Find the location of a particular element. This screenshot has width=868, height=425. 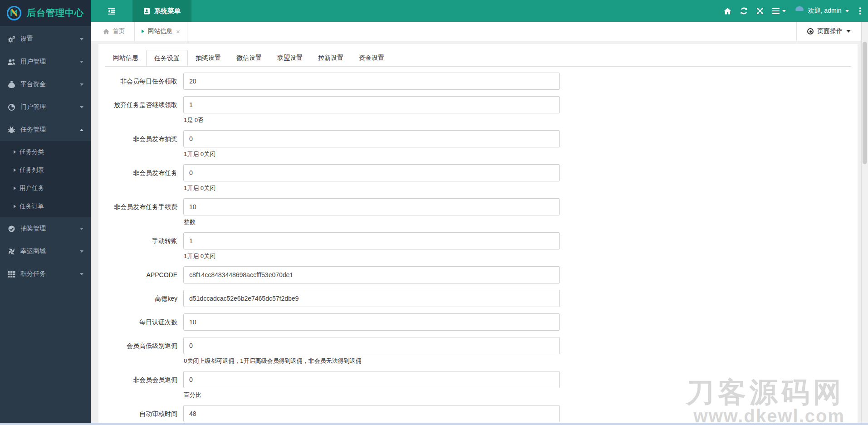

submenu-item-task-category: 任务分类 is located at coordinates (45, 152).